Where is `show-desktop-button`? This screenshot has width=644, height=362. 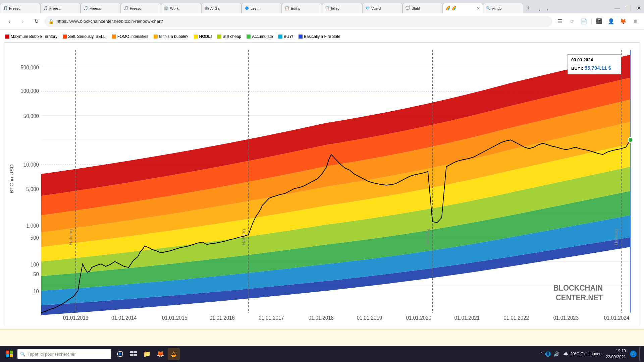 show-desktop-button is located at coordinates (640, 354).